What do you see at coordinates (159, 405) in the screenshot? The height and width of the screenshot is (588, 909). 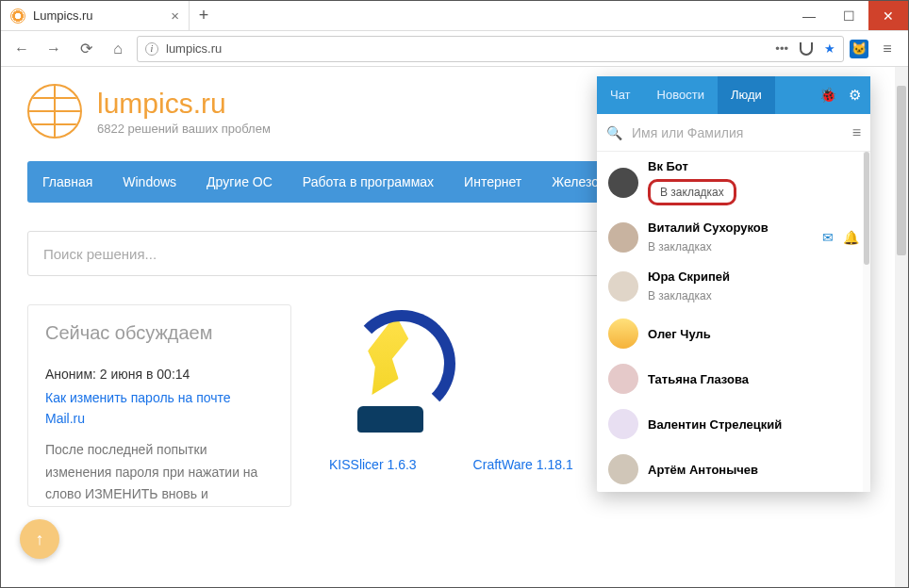 I see `discuss-widget: Сейчас обсуждаем Аноним: 2 июня в 00:14 …` at bounding box center [159, 405].